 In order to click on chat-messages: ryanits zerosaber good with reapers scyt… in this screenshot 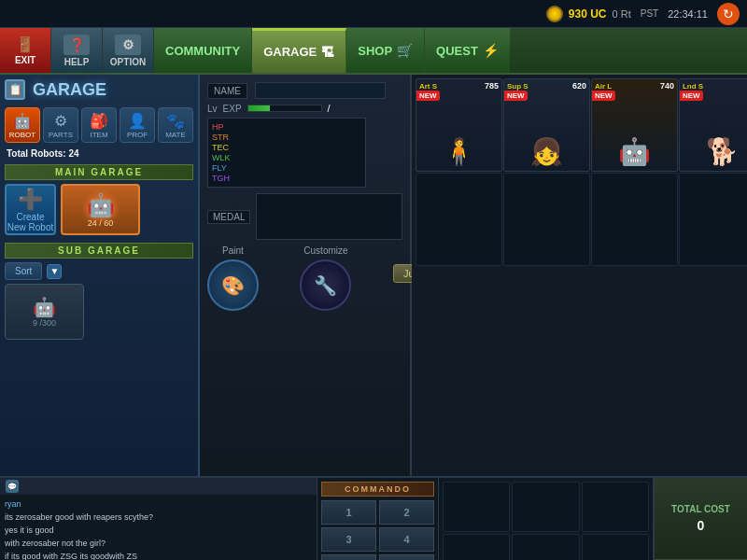, I will do `click(159, 527)`.